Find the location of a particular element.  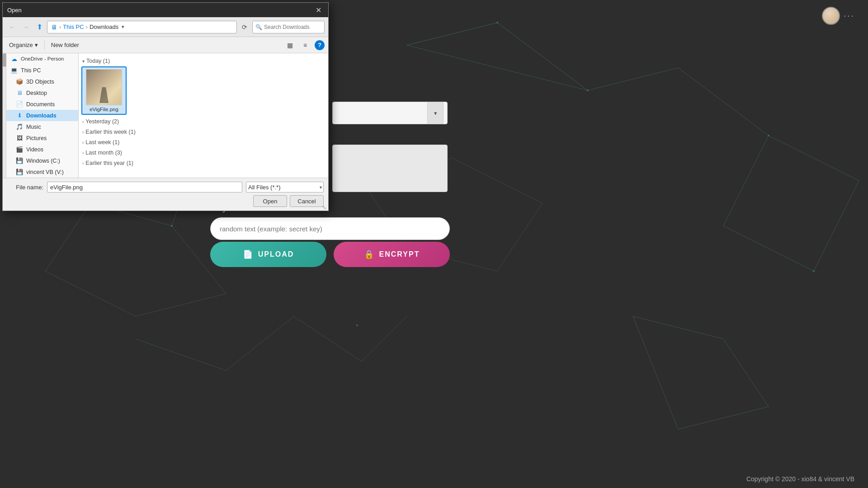

dialog-toolbar: Organize ▾ New folder ▦ ≡ ? is located at coordinates (165, 45).